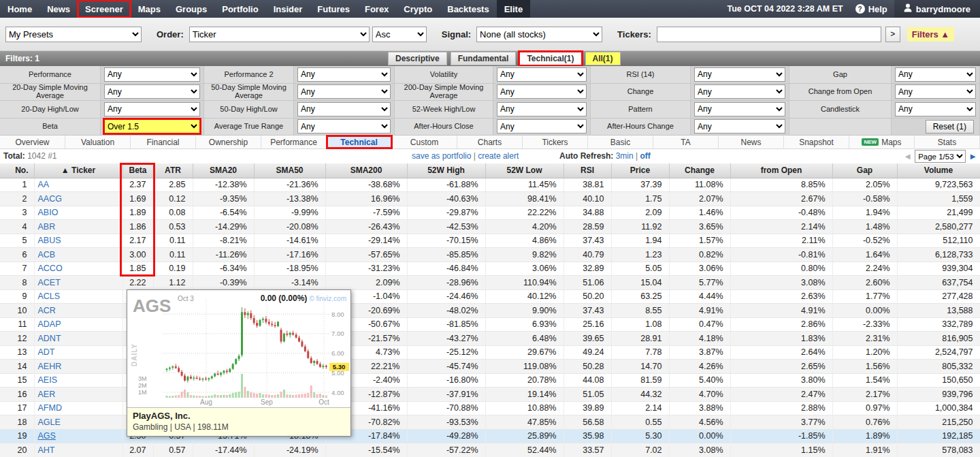 The height and width of the screenshot is (457, 980). I want to click on filter-select-200-day-simple-moving-average: Any, so click(542, 91).